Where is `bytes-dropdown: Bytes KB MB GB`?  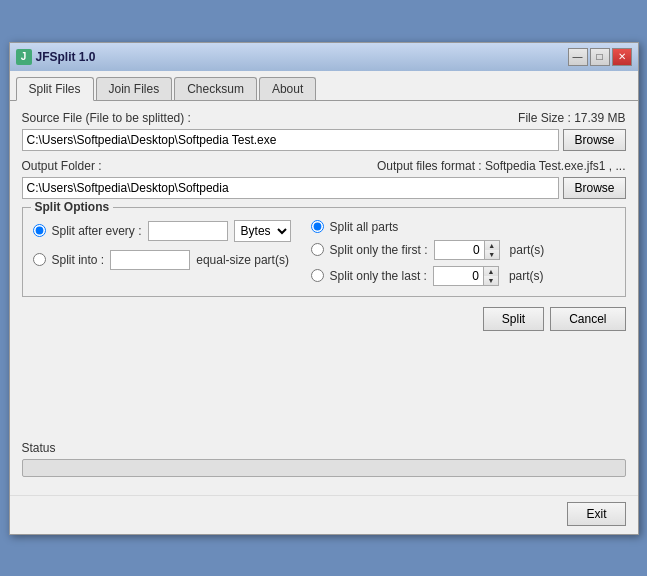 bytes-dropdown: Bytes KB MB GB is located at coordinates (262, 231).